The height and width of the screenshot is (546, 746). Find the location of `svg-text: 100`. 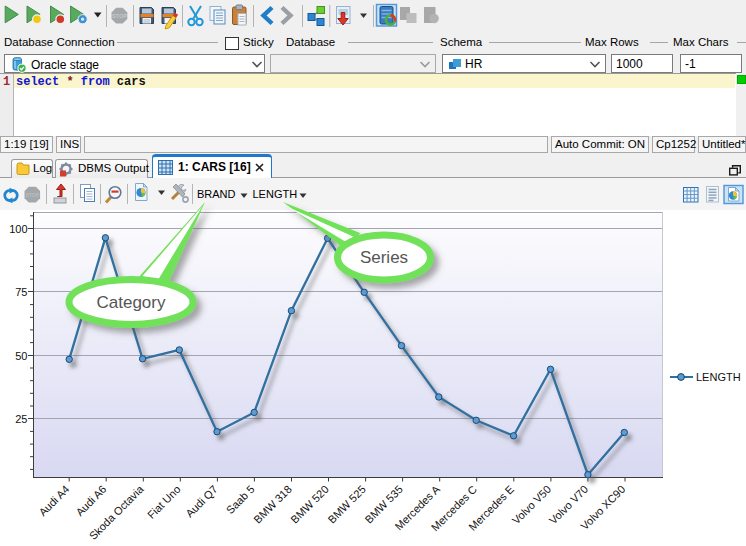

svg-text: 100 is located at coordinates (18, 229).